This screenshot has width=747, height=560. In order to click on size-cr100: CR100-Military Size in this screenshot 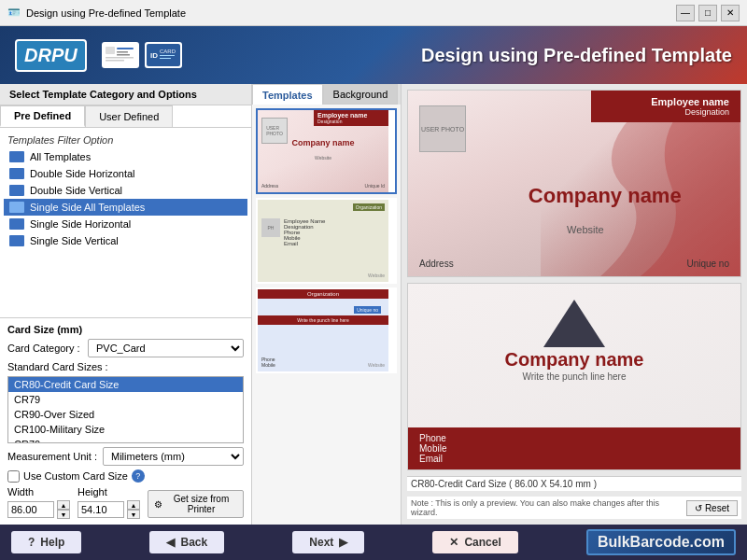, I will do `click(125, 429)`.